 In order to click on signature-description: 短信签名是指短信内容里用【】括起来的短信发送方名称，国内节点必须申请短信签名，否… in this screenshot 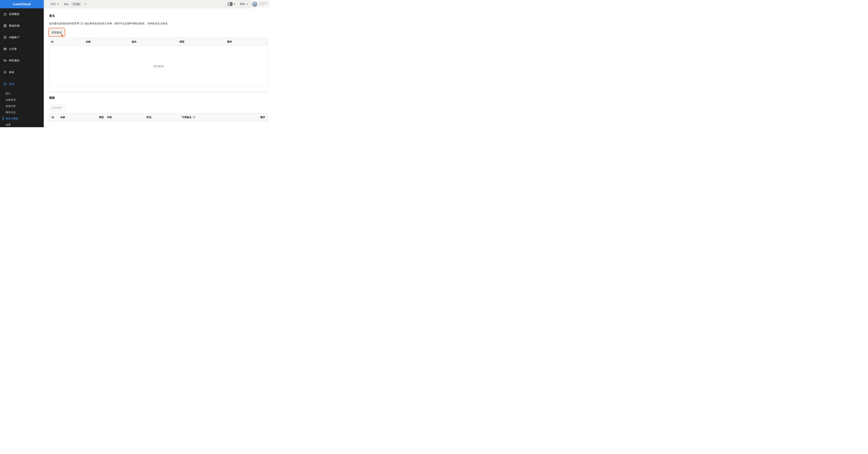, I will do `click(158, 24)`.